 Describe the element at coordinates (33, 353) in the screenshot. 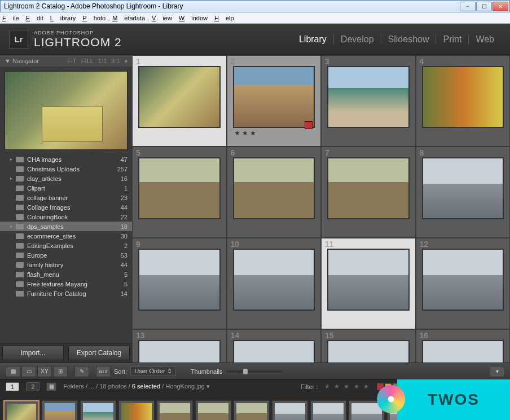

I see `import-button: Import...` at that location.